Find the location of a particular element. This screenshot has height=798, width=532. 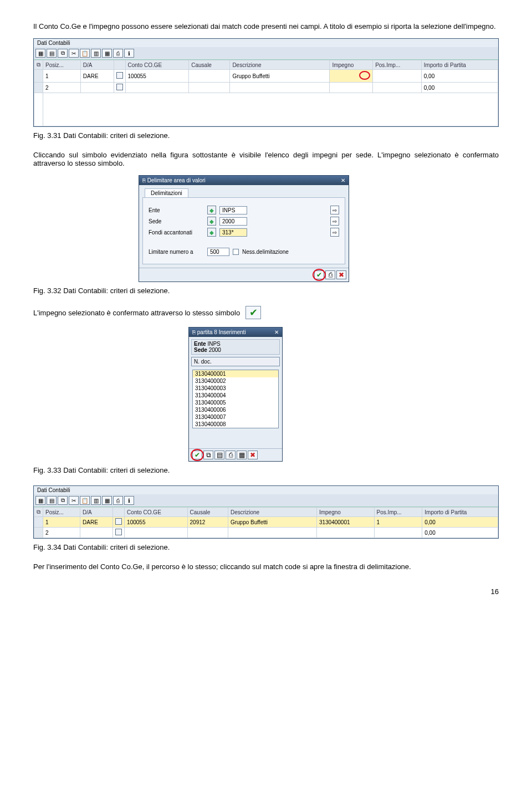

list-item: 3130400006 is located at coordinates (236, 410).